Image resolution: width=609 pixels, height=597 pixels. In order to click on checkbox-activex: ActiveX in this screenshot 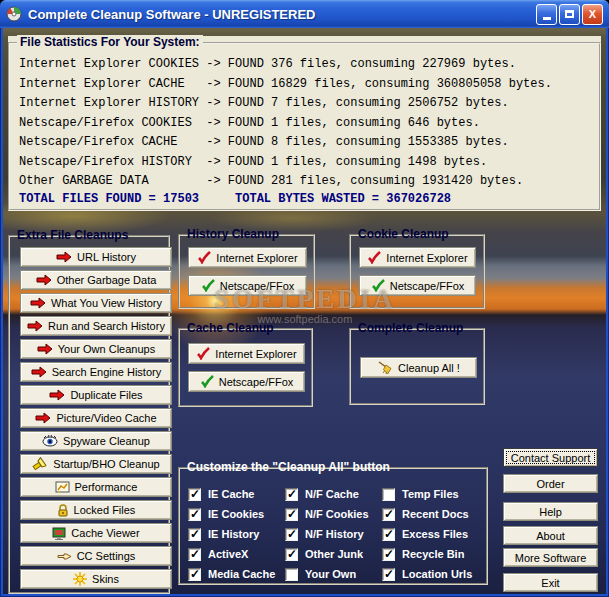, I will do `click(218, 554)`.